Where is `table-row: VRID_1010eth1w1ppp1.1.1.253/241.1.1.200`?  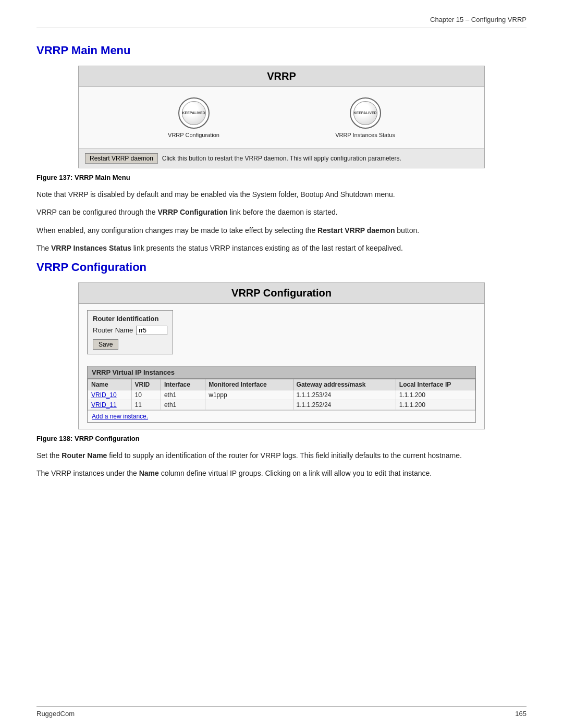
table-row: VRID_1010eth1w1ppp1.1.1.253/241.1.1.200 is located at coordinates (282, 395).